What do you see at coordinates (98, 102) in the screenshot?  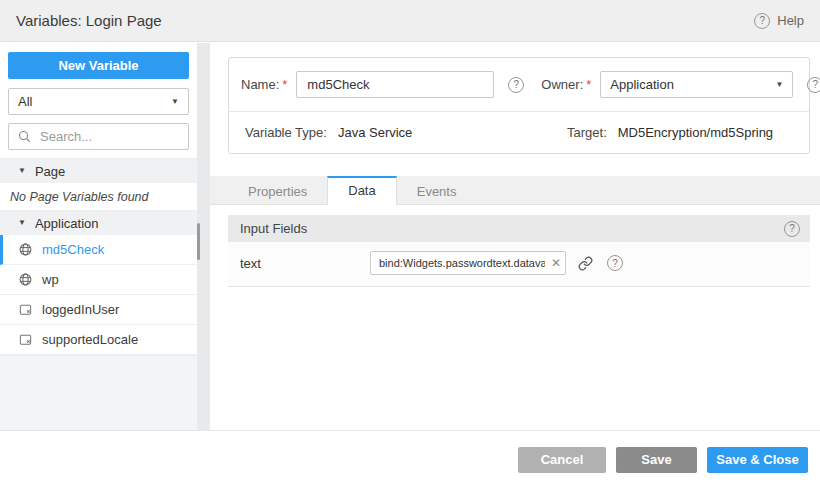 I see `variable-filter-select: All ▼` at bounding box center [98, 102].